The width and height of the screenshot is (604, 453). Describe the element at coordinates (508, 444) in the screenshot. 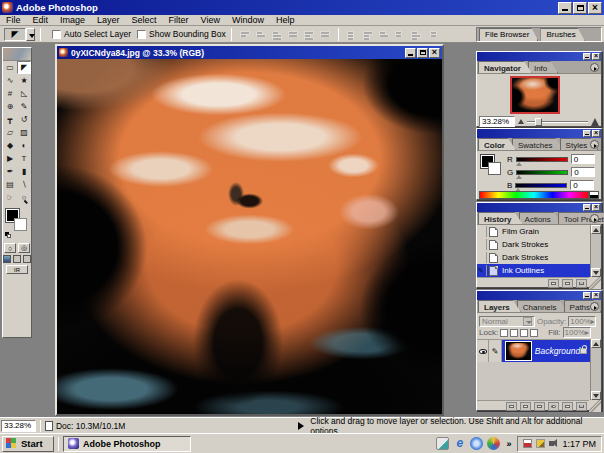

I see `overflow-chevron-icon: »` at that location.